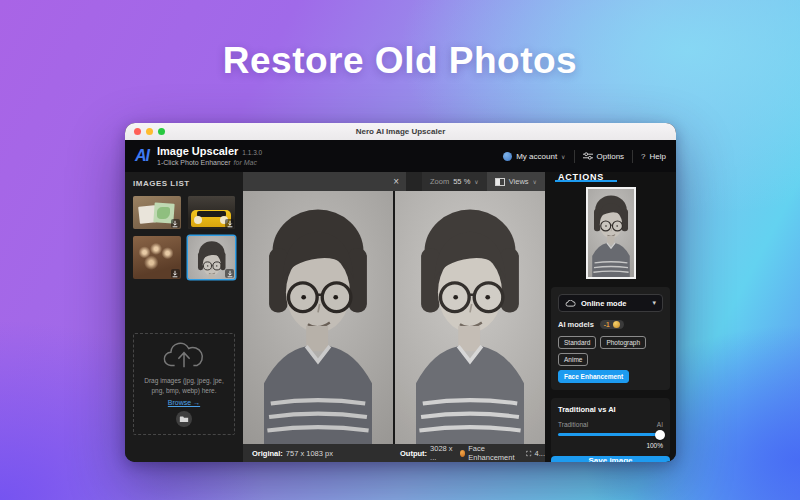 This screenshot has width=800, height=500. Describe the element at coordinates (494, 453) in the screenshot. I see `output-model-name: Face Enhancement` at that location.